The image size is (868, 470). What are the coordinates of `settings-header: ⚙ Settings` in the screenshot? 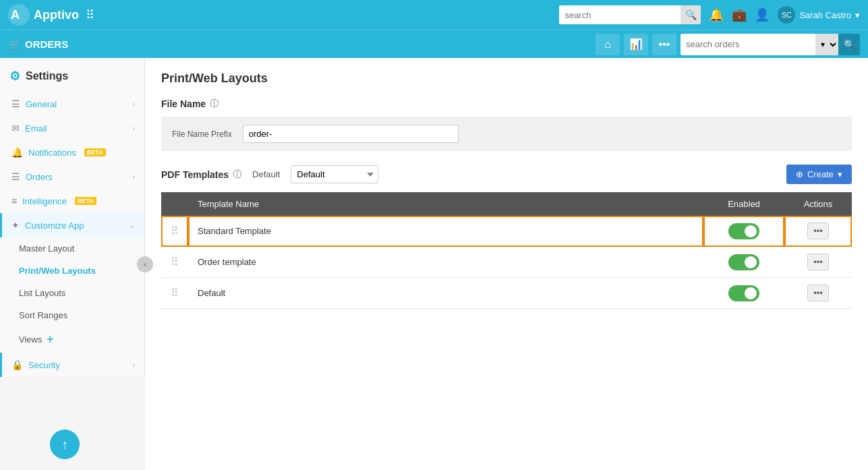 It's located at (72, 75).